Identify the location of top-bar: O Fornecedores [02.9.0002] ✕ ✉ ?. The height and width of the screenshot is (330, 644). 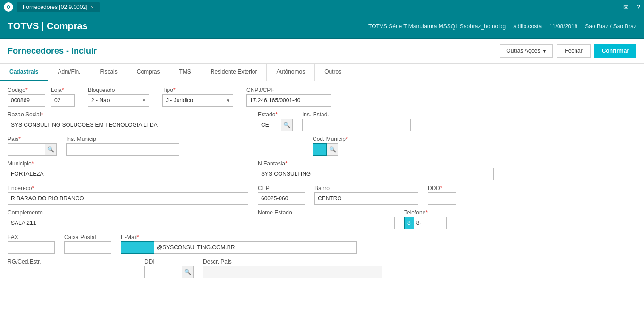
(322, 7).